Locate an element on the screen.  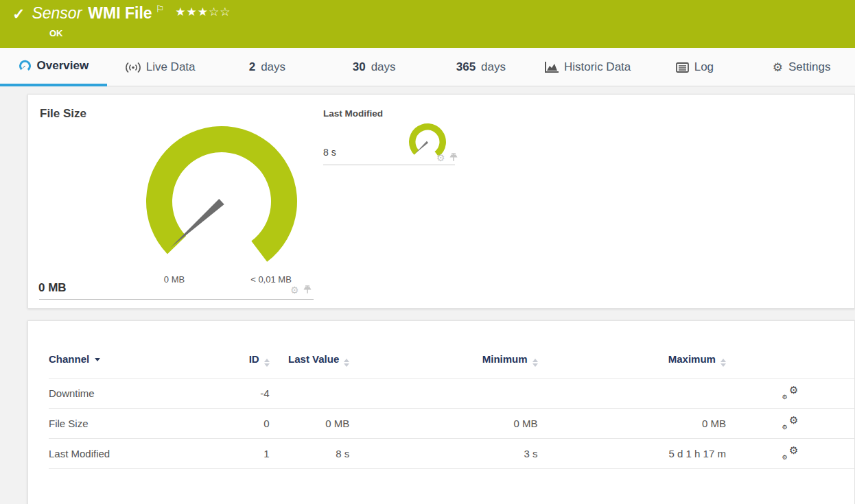
tab-bar: Overview Live Data 2 days 30 days 365 da… is located at coordinates (427, 67).